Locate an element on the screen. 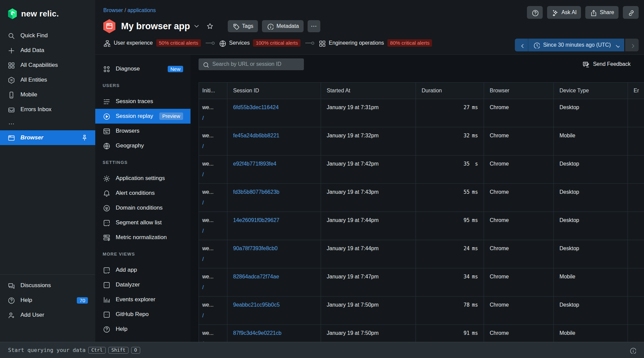 This screenshot has width=644, height=358. sidebar-more-apps is located at coordinates (48, 124).